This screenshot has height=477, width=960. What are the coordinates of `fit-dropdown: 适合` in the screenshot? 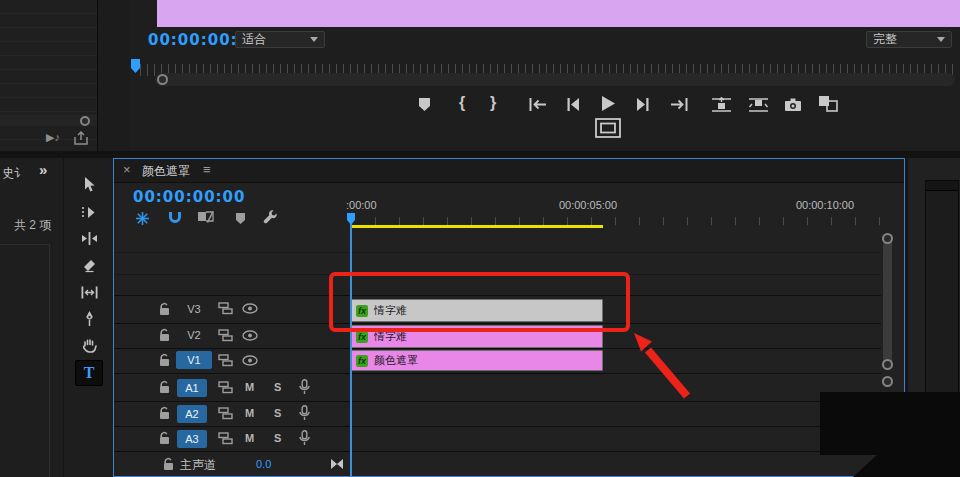 It's located at (280, 40).